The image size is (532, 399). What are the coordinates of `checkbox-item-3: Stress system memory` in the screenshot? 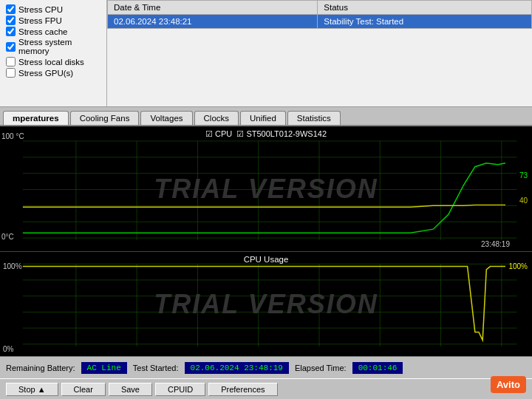 It's located at (53, 47).